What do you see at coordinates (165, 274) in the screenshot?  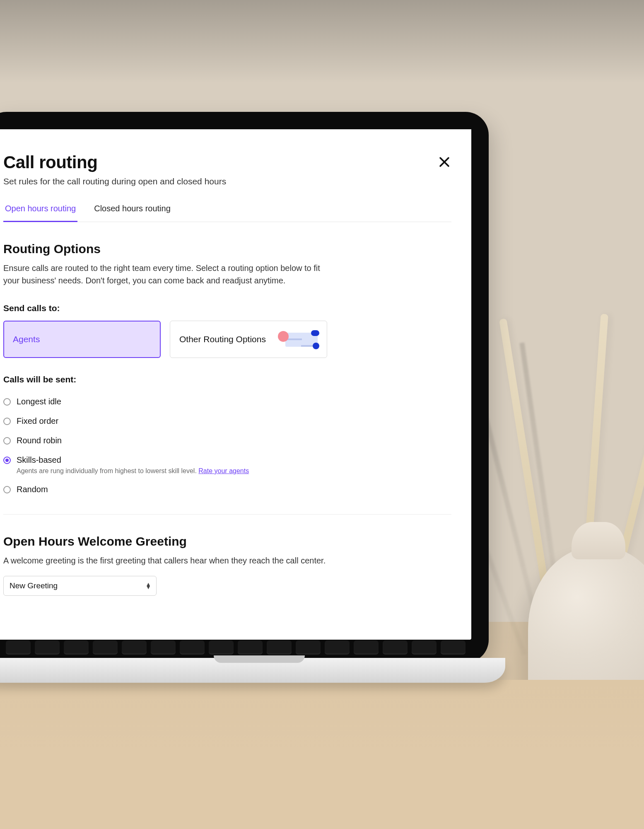 I see `section-desc-routing: Ensure calls are routed to the right tea…` at bounding box center [165, 274].